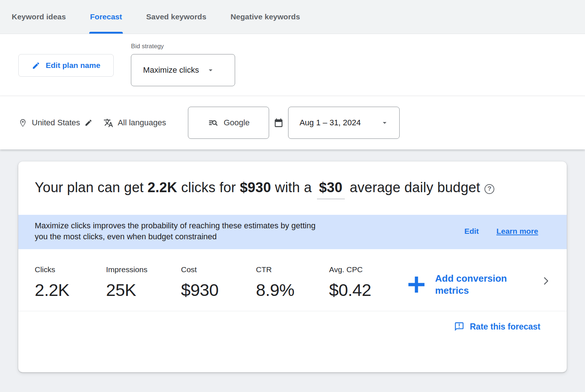  What do you see at coordinates (36, 66) in the screenshot?
I see `pencil-icon` at bounding box center [36, 66].